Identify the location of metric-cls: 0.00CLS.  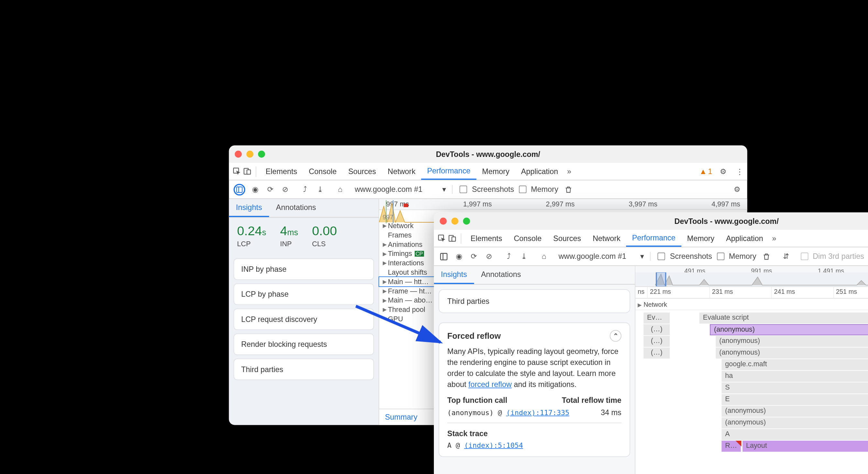
(325, 236).